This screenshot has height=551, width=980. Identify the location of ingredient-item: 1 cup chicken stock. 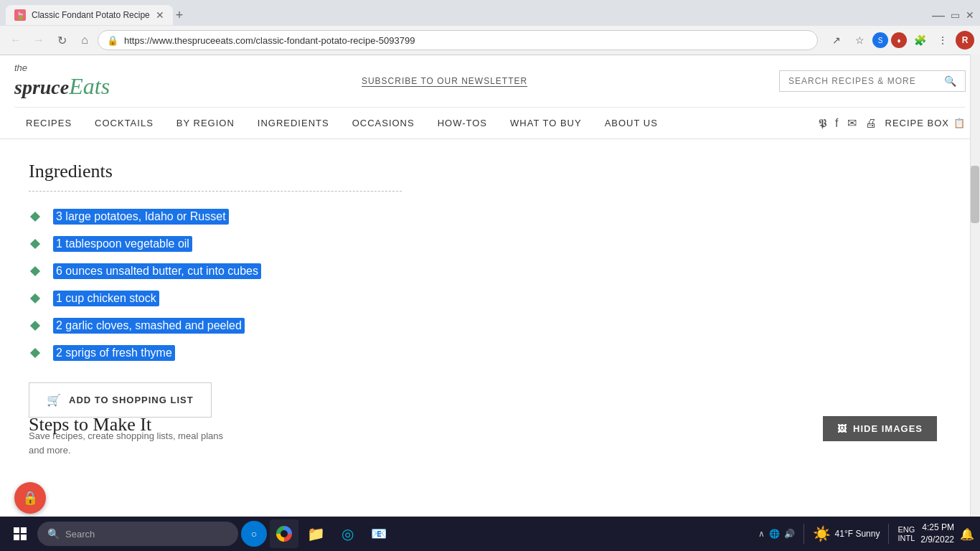
(490, 298).